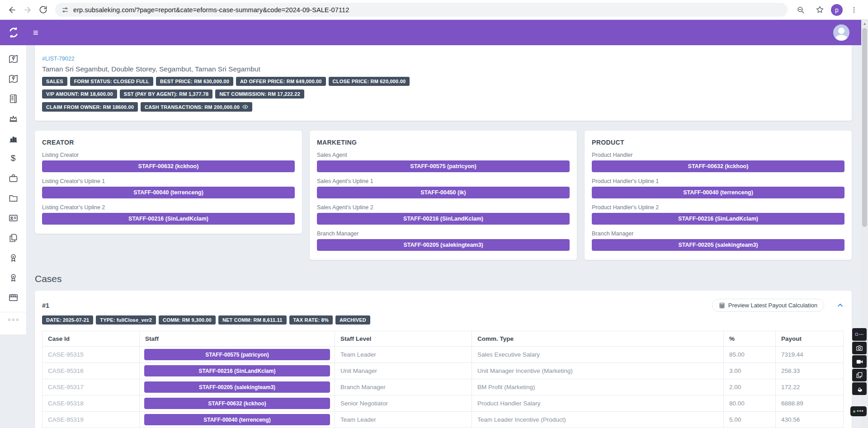 Image resolution: width=868 pixels, height=428 pixels. Describe the element at coordinates (14, 297) in the screenshot. I see `sidebar-item-clapperboard-icon` at that location.